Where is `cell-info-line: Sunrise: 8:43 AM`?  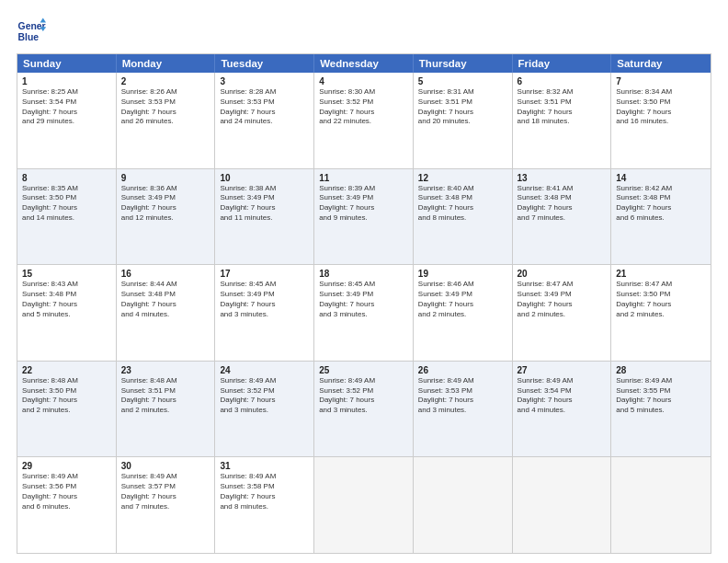
cell-info-line: Sunrise: 8:43 AM is located at coordinates (66, 285).